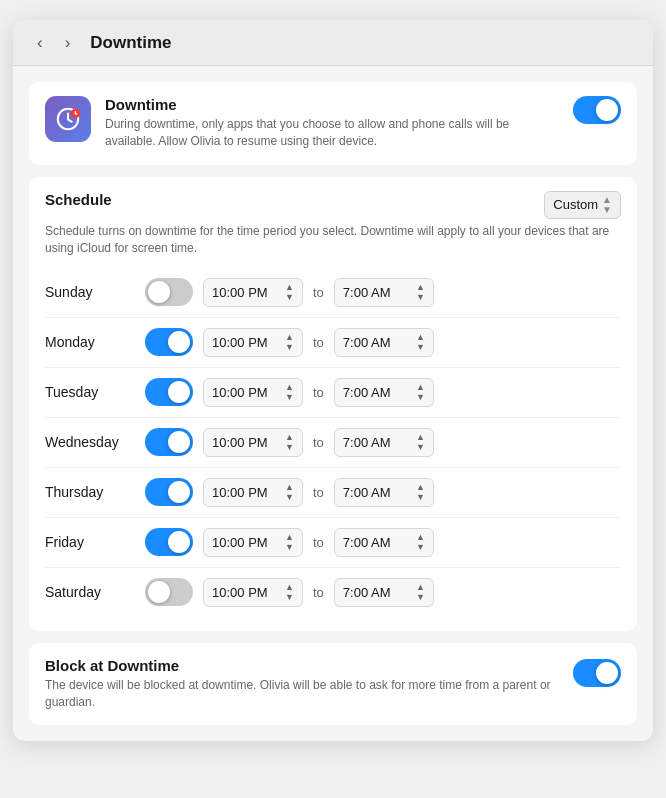 This screenshot has width=666, height=798. Describe the element at coordinates (384, 342) in the screenshot. I see `to-time-monday: 7:00 AM ▲ ▼` at that location.